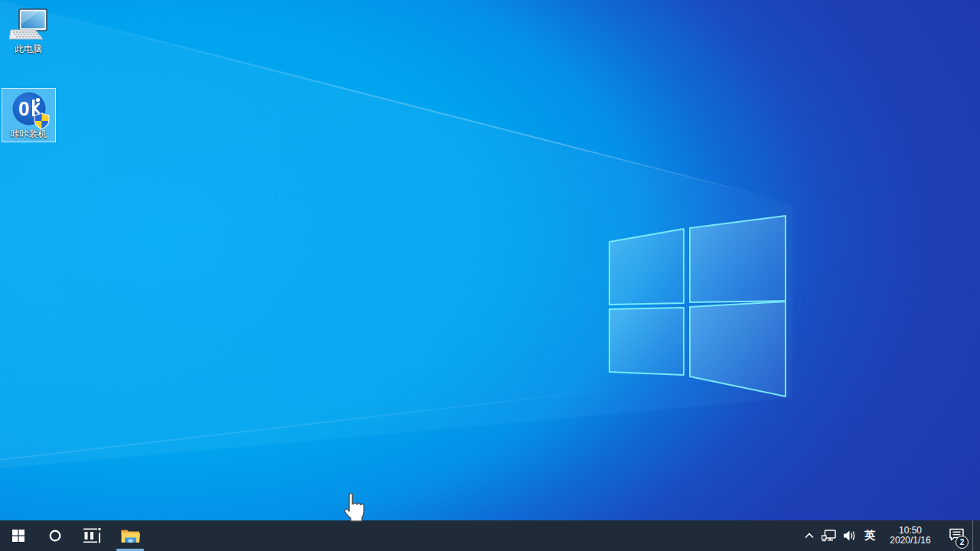  Describe the element at coordinates (24, 109) in the screenshot. I see `svg-text: 0` at that location.